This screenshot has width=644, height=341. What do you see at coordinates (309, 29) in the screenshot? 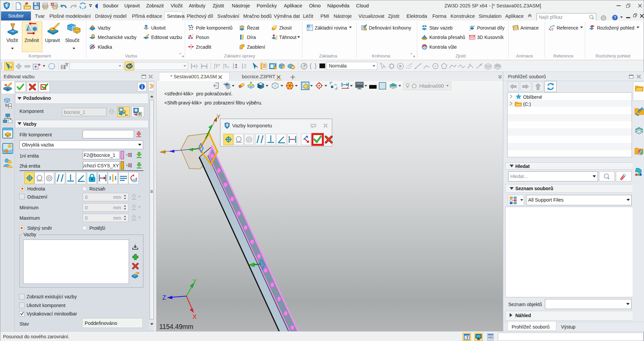
I see `svg-text: 2` at bounding box center [309, 29].